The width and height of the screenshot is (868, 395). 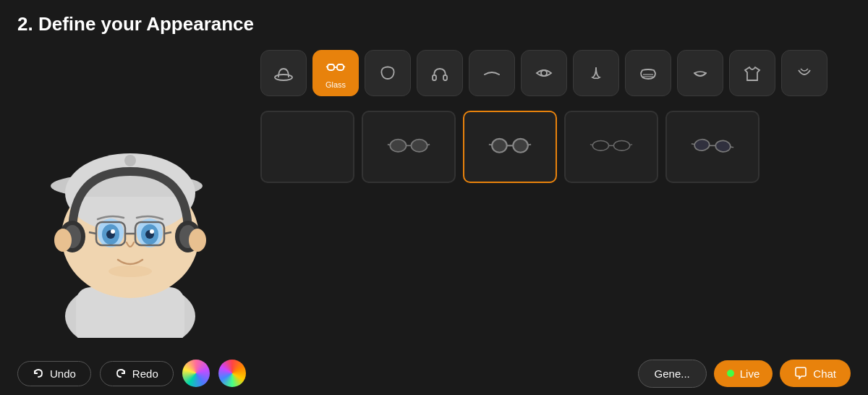 I want to click on chat-icon, so click(x=801, y=373).